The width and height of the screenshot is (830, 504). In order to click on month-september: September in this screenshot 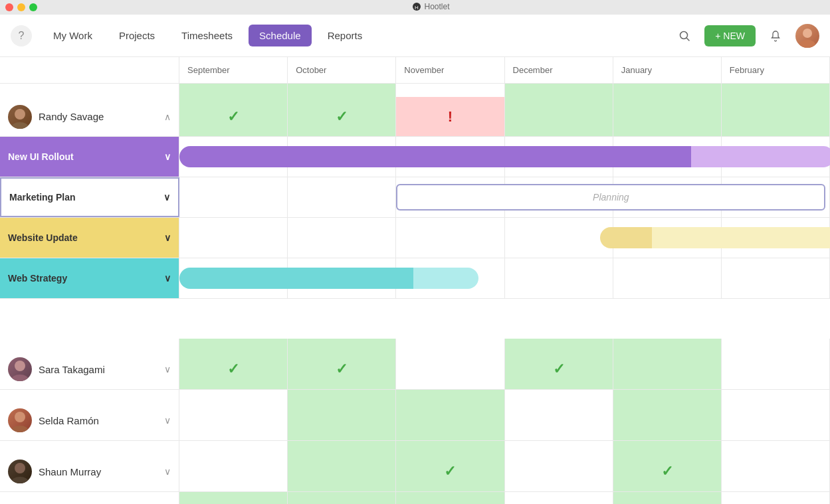, I will do `click(234, 70)`.